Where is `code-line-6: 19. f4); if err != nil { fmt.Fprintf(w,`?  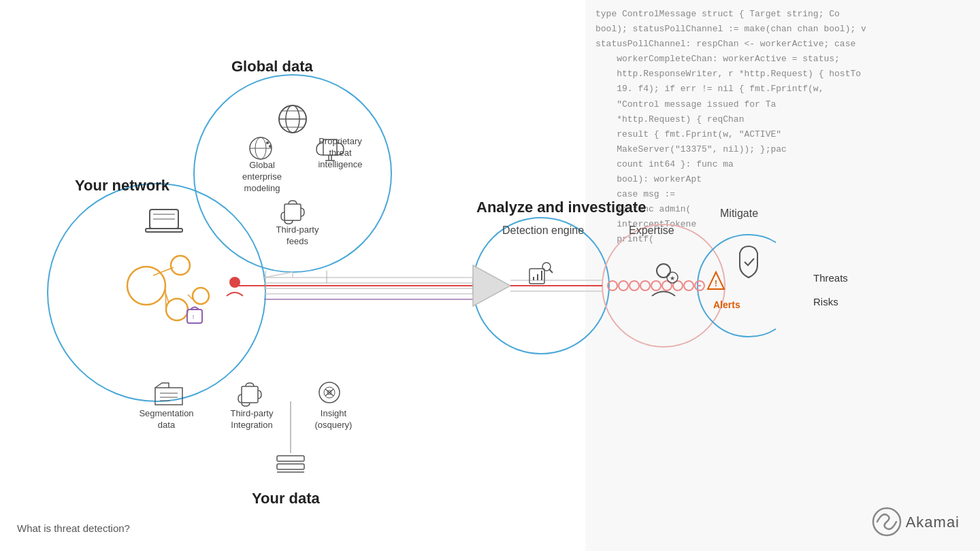 code-line-6: 19. f4); if err != nil { fmt.Fprintf(w, is located at coordinates (783, 89).